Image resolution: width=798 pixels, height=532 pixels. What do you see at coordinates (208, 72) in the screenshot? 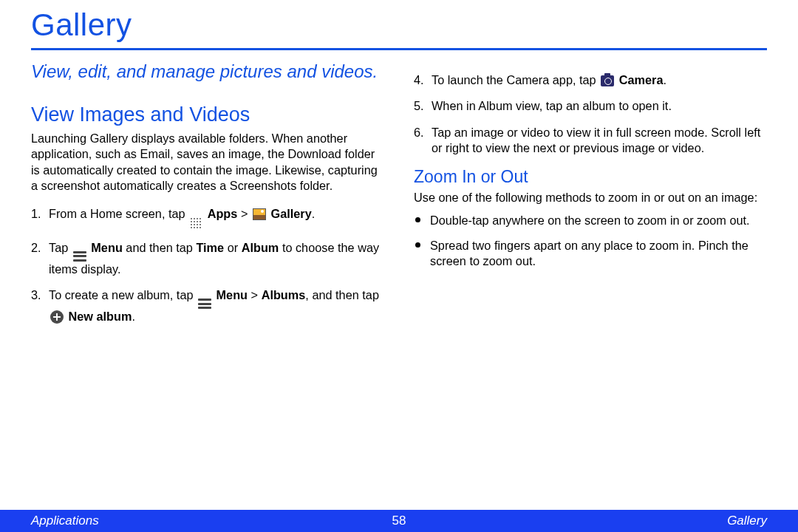
I see `page-subtitle: View, edit, and manage pictures and vide…` at bounding box center [208, 72].